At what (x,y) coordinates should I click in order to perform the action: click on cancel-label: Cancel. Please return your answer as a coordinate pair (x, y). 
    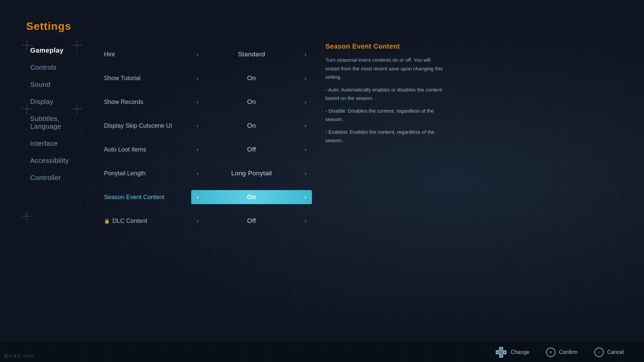
    Looking at the image, I should click on (615, 352).